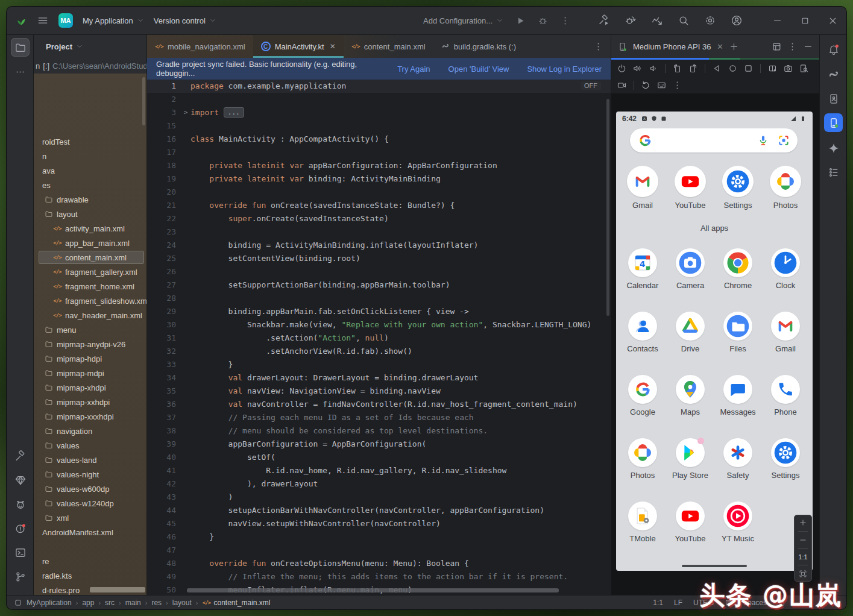 This screenshot has height=616, width=853. What do you see at coordinates (298, 46) in the screenshot?
I see `tab-mainactivity: C MainActivity.kt ✕` at bounding box center [298, 46].